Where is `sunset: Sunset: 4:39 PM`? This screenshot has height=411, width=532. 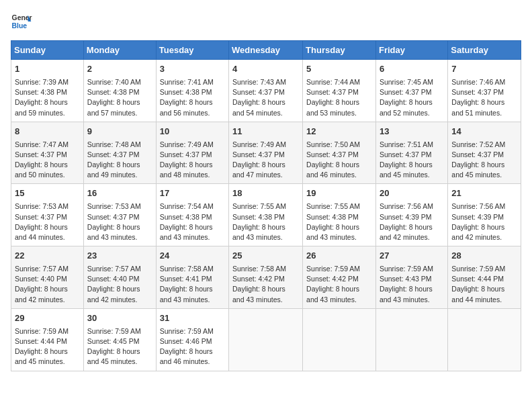 sunset: Sunset: 4:39 PM is located at coordinates (478, 217).